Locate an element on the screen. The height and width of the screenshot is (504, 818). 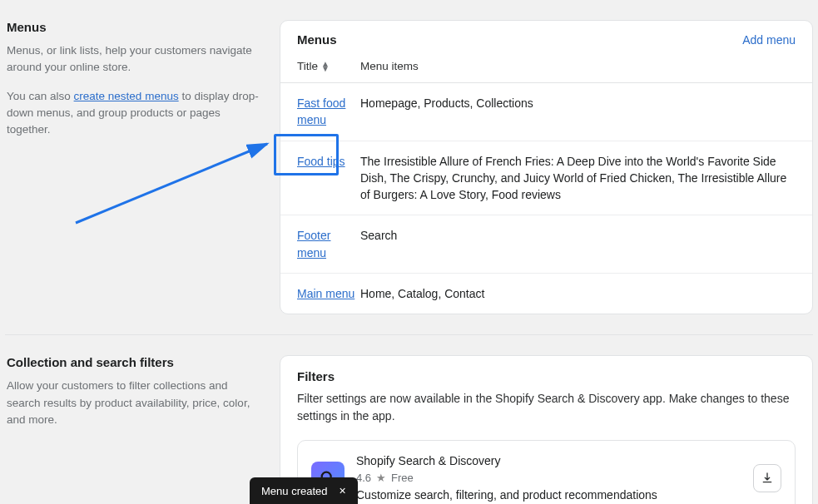
add-menu-button: Add menu is located at coordinates (769, 40).